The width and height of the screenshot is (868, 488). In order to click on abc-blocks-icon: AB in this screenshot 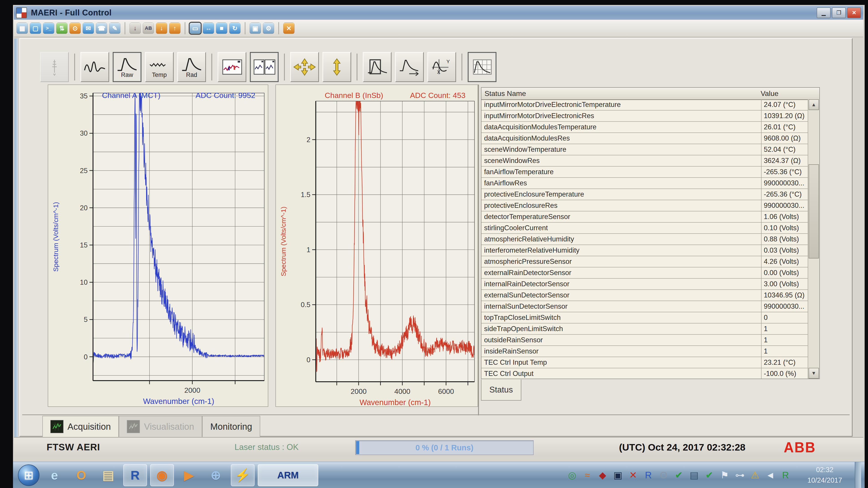, I will do `click(148, 28)`.